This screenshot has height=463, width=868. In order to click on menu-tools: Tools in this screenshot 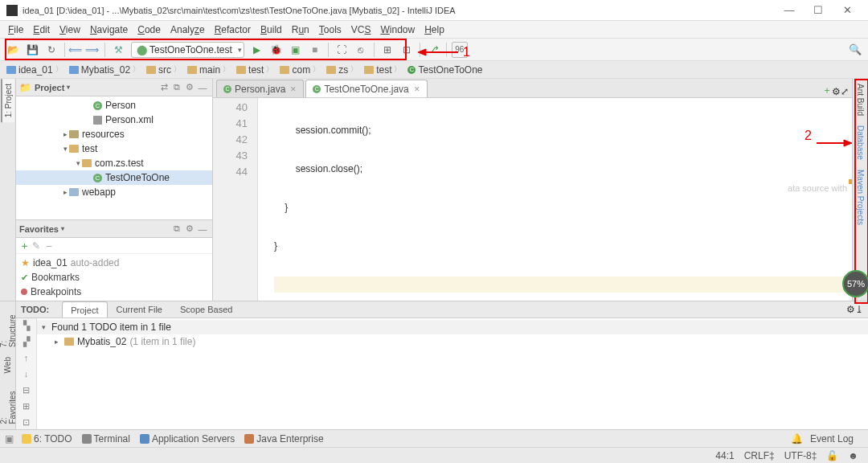, I will do `click(330, 30)`.